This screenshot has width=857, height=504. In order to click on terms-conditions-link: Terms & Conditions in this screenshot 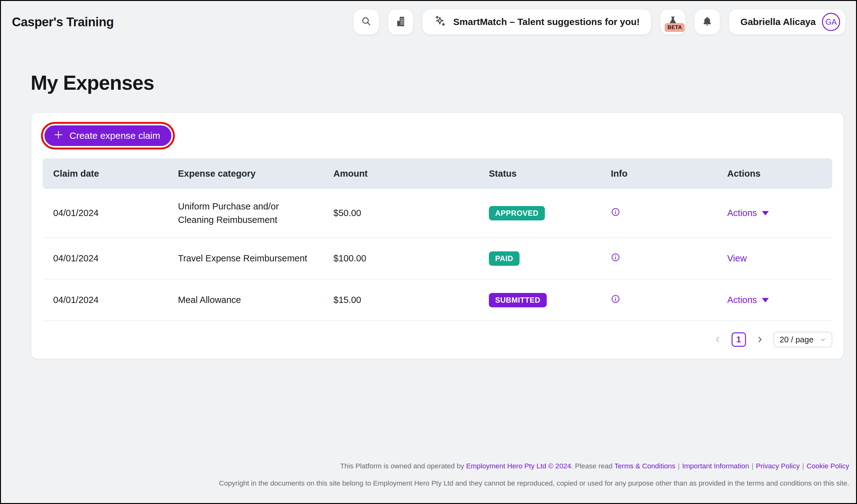, I will do `click(645, 466)`.